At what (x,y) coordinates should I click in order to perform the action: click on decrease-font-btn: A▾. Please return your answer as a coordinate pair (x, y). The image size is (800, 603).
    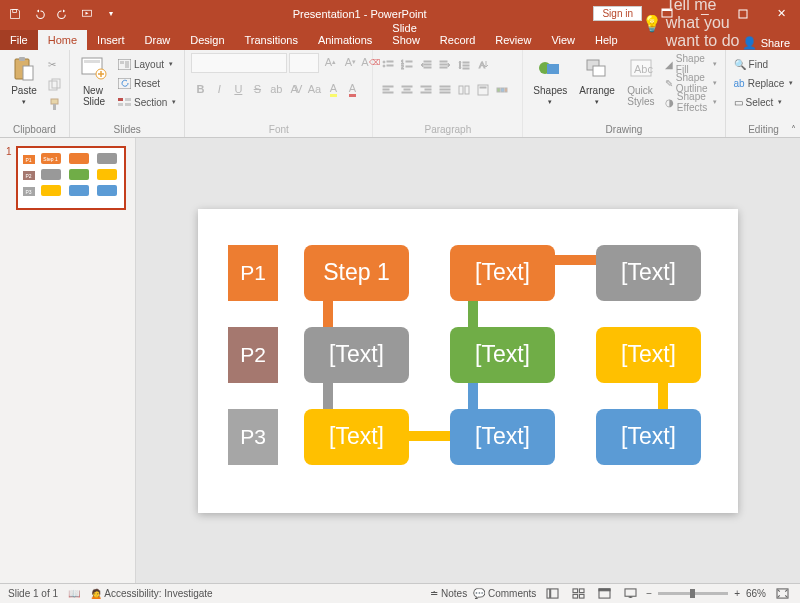
    Looking at the image, I should click on (350, 62).